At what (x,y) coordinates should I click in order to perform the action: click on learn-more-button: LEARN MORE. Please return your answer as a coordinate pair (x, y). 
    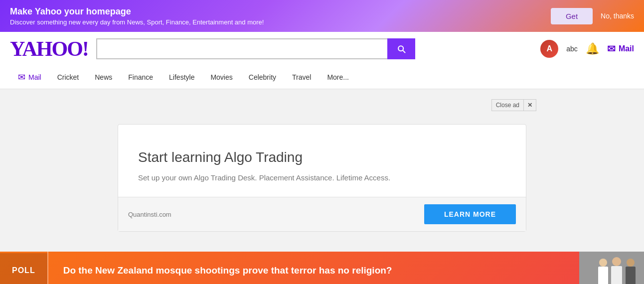
    Looking at the image, I should click on (470, 214).